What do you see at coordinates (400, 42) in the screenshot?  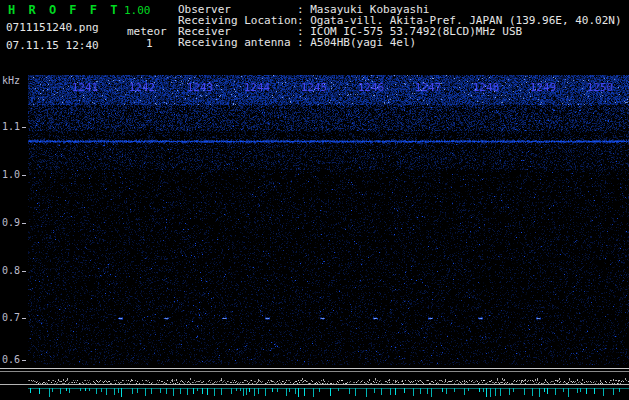 I see `info-row: Receiving antenna: A504HB(yagi 4el)` at bounding box center [400, 42].